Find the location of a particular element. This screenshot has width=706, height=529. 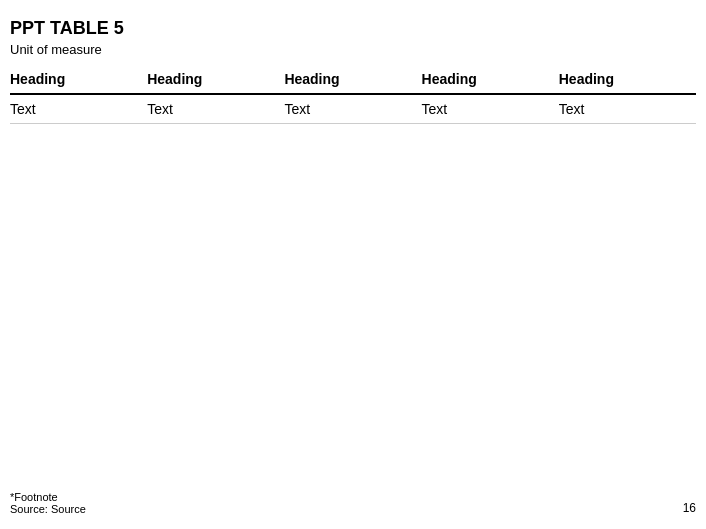

table-cell-0-3: Text is located at coordinates (490, 109).